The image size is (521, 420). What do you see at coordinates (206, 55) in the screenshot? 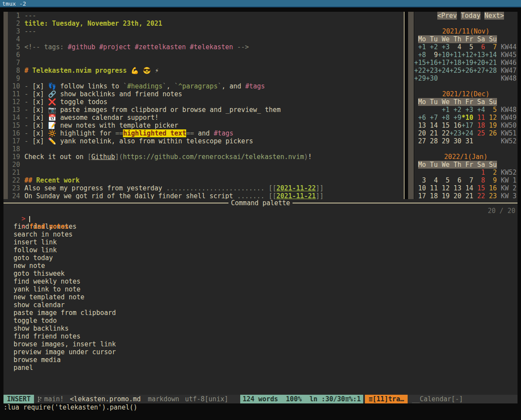
I see `editor-line: 6` at bounding box center [206, 55].